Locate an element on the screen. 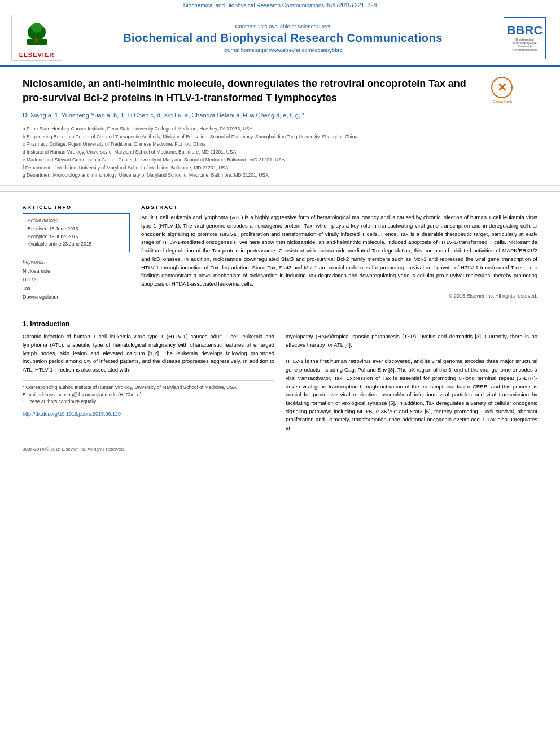  keyword-niclosamide: Niclosamide is located at coordinates (76, 271).